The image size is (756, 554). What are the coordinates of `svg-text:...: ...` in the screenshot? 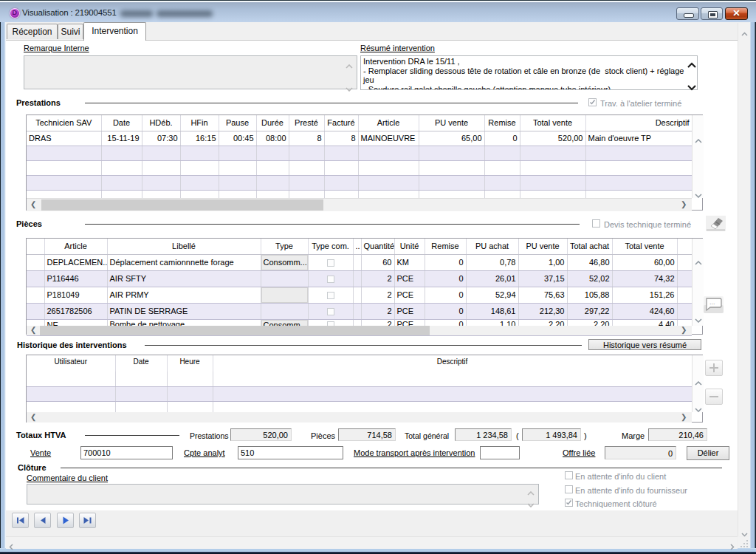 It's located at (712, 302).